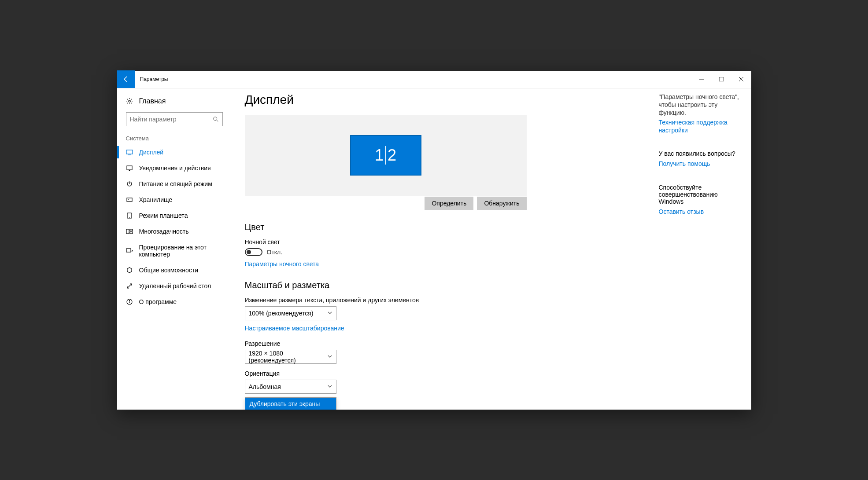 The width and height of the screenshot is (868, 480). Describe the element at coordinates (445, 252) in the screenshot. I see `night-light-toggle-row: Откл.` at that location.